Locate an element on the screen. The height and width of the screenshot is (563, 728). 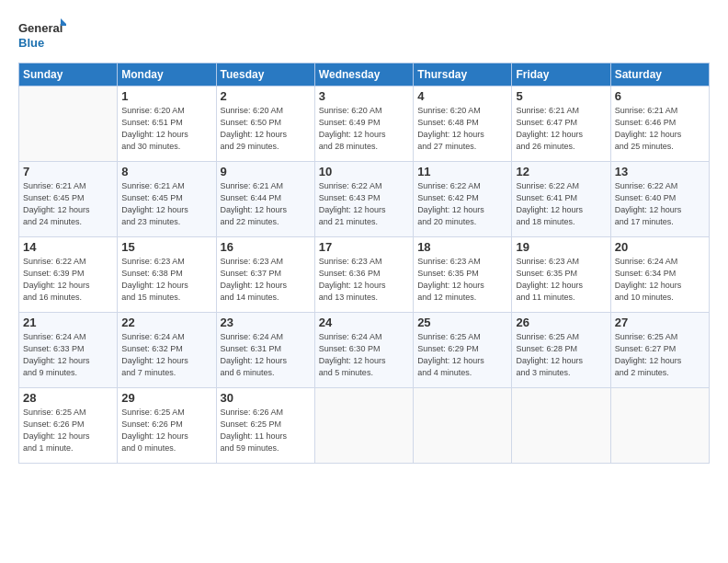
day-info: Sunrise: 6:21 AMSunset: 6:46 PMDaylight:… is located at coordinates (660, 129).